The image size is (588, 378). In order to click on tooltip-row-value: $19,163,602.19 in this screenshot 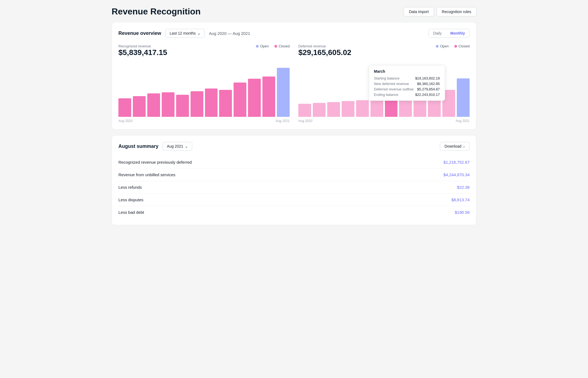, I will do `click(427, 78)`.